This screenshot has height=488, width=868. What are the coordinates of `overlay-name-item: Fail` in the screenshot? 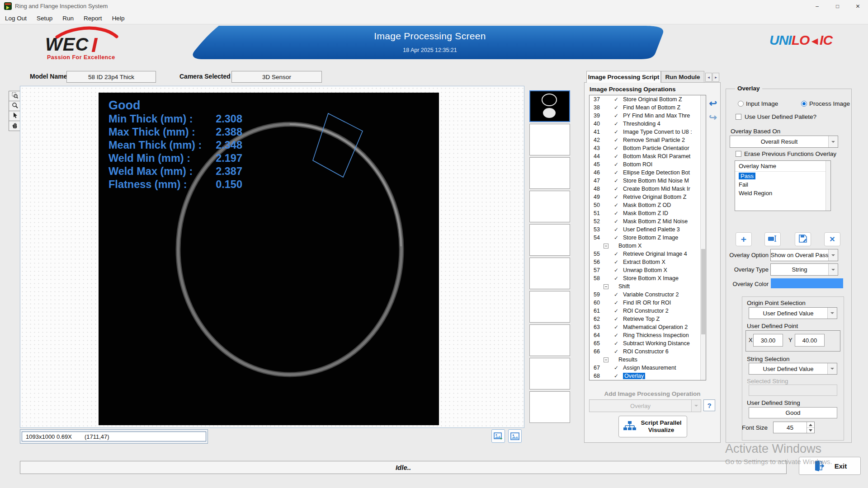 It's located at (783, 184).